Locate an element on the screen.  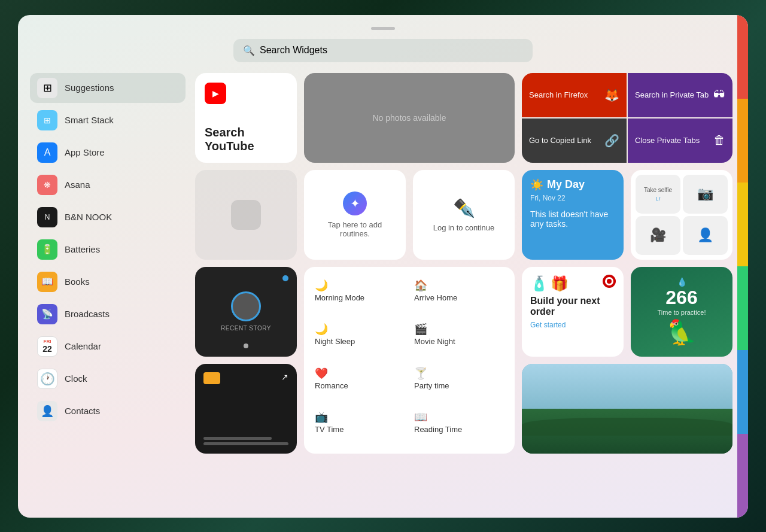
search-widgets-placeholder: Search Widgets is located at coordinates (293, 50).